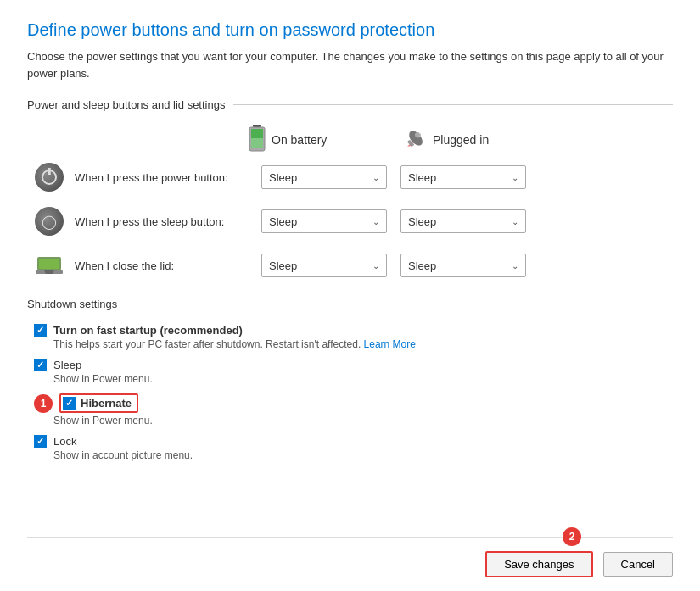 Image resolution: width=700 pixels, height=591 pixels. What do you see at coordinates (353, 441) in the screenshot?
I see `lock-row: ✓ Lock` at bounding box center [353, 441].